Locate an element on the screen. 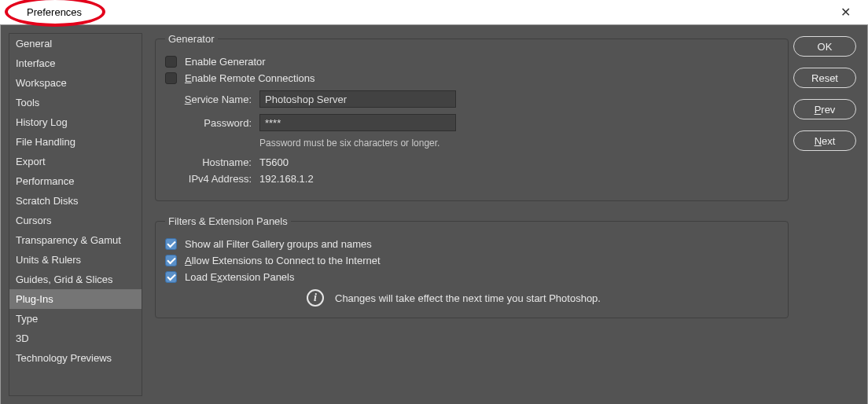  sidebar-item-3d: 3D is located at coordinates (75, 338).